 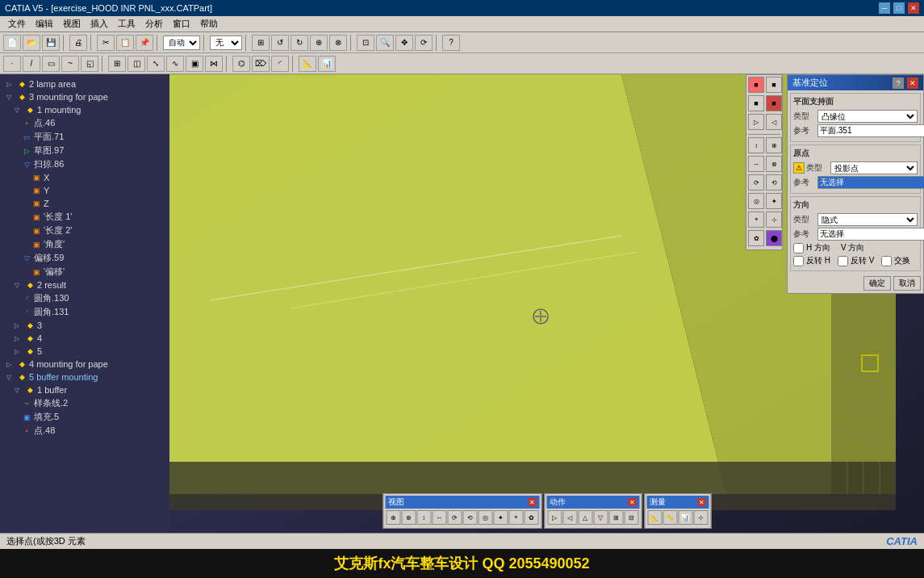 What do you see at coordinates (226, 43) in the screenshot?
I see `filter-dropdown: 无` at bounding box center [226, 43].